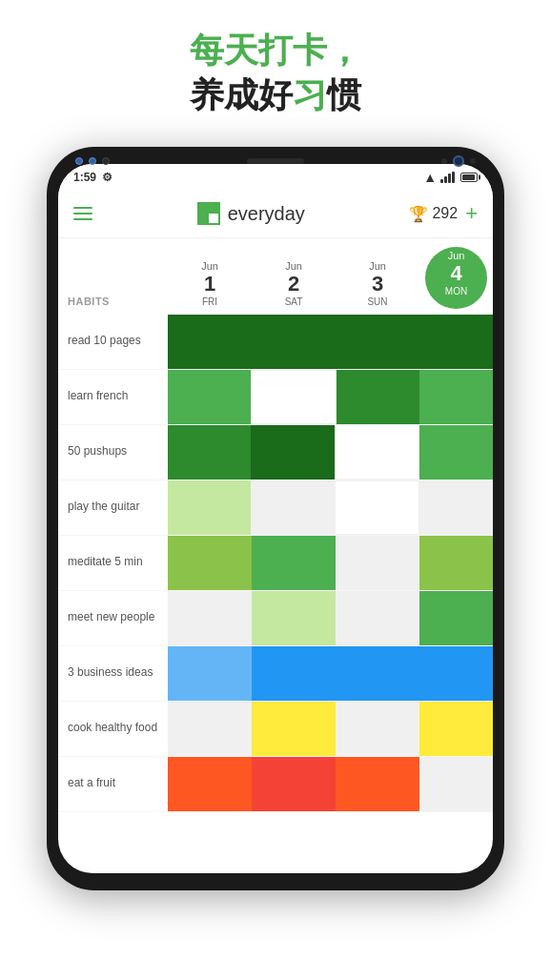 The height and width of the screenshot is (980, 551). Describe the element at coordinates (210, 266) in the screenshot. I see `date-month-1: Jun` at that location.